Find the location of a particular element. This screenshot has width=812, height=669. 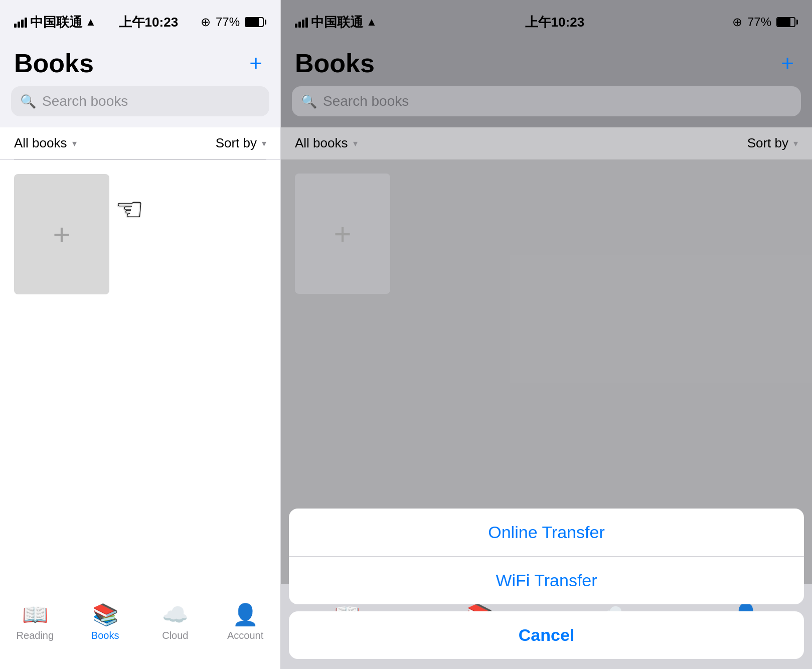

left-tab-bar: 📖 Reading 📚 Books ☁️ Cloud 👤 Account is located at coordinates (140, 626).